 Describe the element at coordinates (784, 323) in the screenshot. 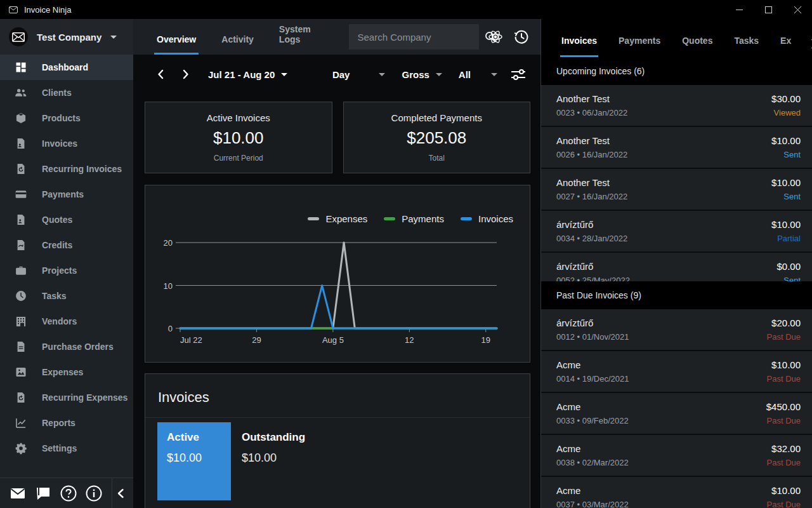

I see `invoice-amount: $20.00` at that location.